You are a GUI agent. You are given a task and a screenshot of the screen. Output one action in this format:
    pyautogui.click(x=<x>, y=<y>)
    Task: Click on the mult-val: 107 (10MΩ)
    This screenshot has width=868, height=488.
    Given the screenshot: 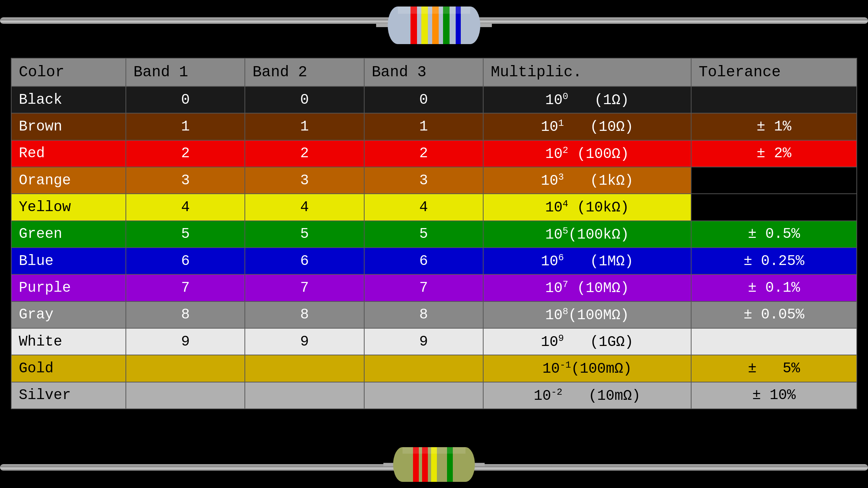 What is the action you would take?
    pyautogui.click(x=587, y=288)
    